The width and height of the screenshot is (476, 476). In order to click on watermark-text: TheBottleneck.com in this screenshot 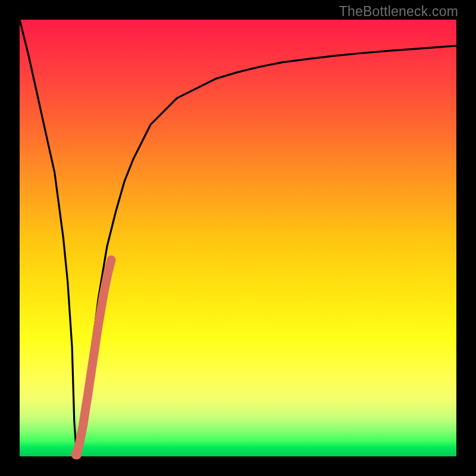, I will do `click(399, 12)`.